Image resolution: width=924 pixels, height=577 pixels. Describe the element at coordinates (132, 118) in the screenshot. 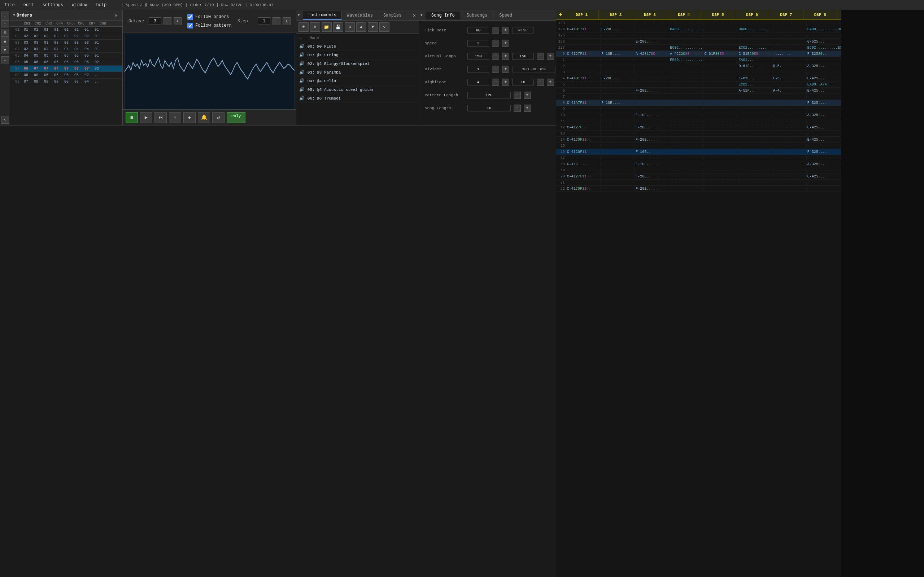

I see `stop-btn: ■` at that location.